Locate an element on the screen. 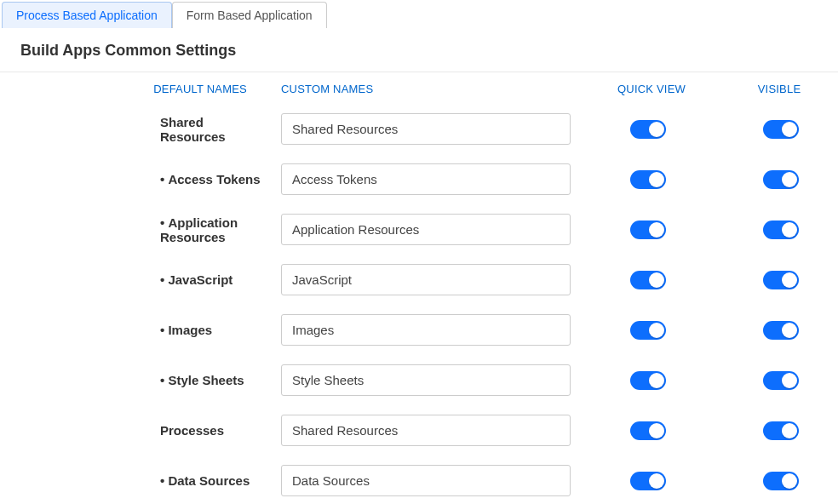 This screenshot has height=504, width=838. default-name-label: Processes is located at coordinates (141, 431).